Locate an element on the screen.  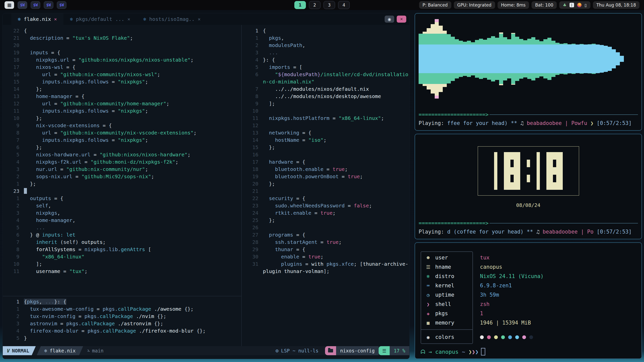
fetch-row-pkgs: ◈pkgs is located at coordinates (447, 313).